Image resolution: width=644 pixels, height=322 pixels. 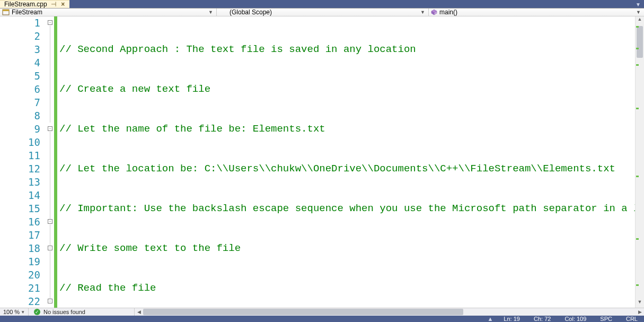 What do you see at coordinates (54, 4) in the screenshot?
I see `pin-icon: ⊣` at bounding box center [54, 4].